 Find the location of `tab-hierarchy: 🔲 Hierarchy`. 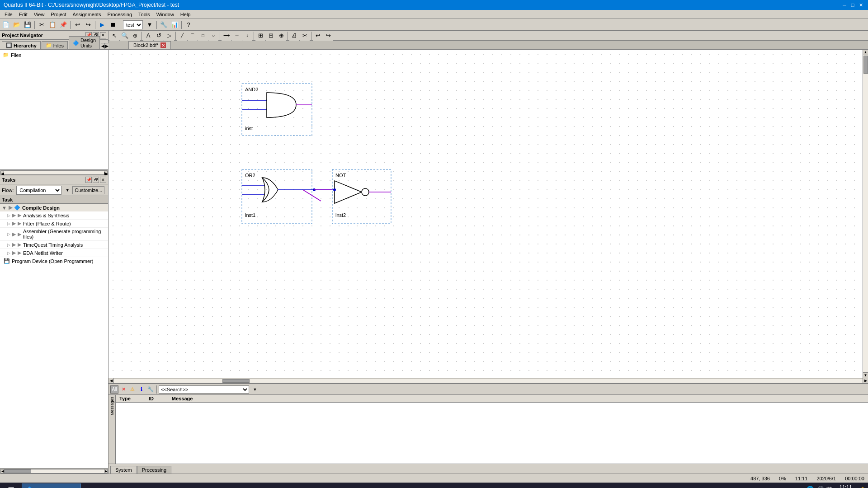

tab-hierarchy: 🔲 Hierarchy is located at coordinates (21, 45).